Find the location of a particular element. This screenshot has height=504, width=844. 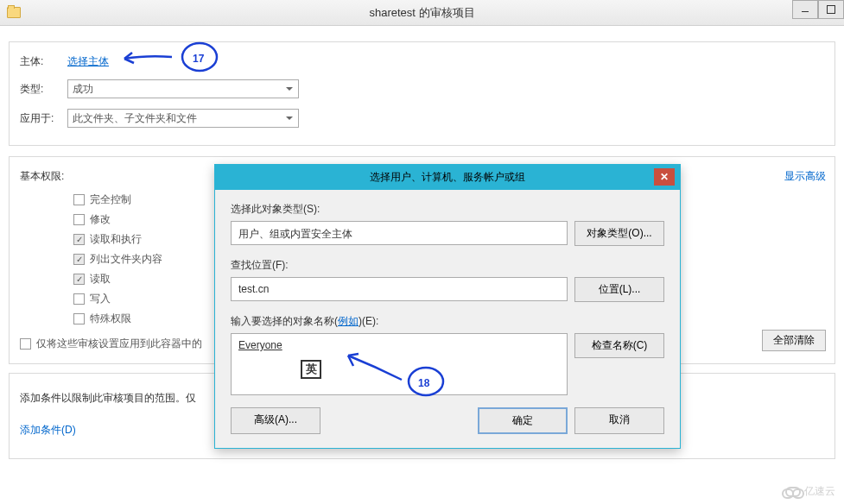

add-condition-link: 添加条件(D) is located at coordinates (48, 430).